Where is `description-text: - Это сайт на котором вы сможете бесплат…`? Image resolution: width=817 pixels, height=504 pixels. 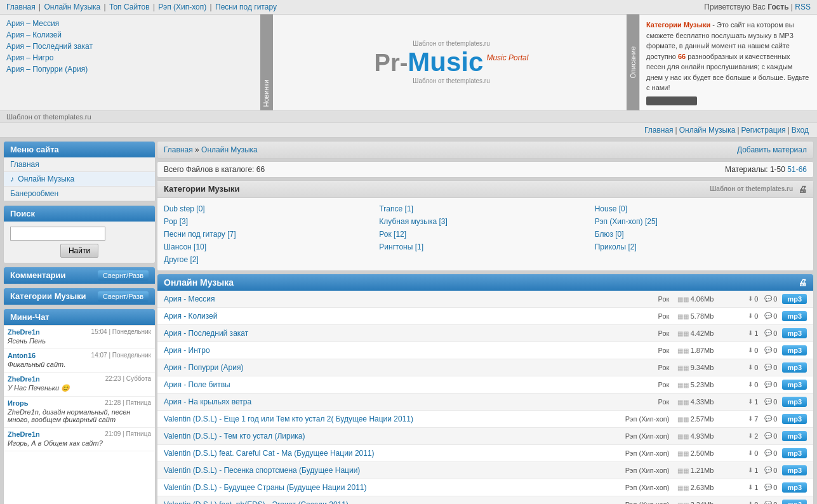
description-text: - Это сайт на котором вы сможете бесплат… is located at coordinates (727, 56).